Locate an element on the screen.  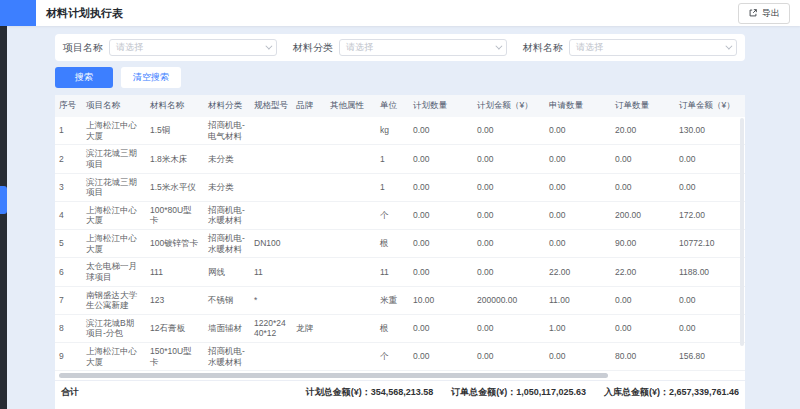
table-cell: 100*80U型卡 is located at coordinates (175, 215).